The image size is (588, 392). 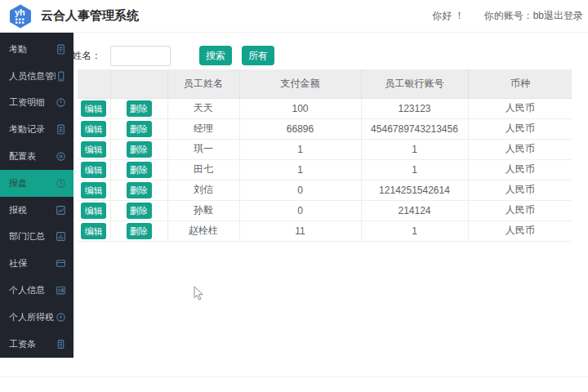 What do you see at coordinates (514, 16) in the screenshot?
I see `account-label: 你的账号：bb` at bounding box center [514, 16].